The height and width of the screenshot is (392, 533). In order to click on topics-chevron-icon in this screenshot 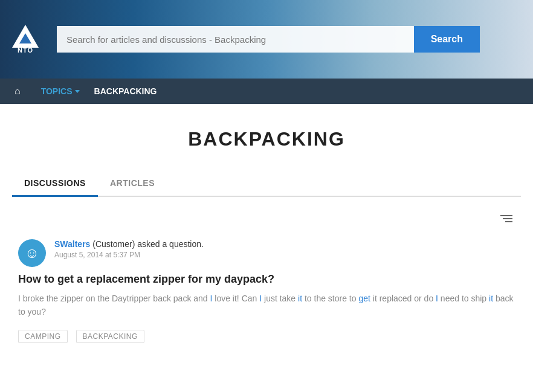, I will do `click(77, 92)`.